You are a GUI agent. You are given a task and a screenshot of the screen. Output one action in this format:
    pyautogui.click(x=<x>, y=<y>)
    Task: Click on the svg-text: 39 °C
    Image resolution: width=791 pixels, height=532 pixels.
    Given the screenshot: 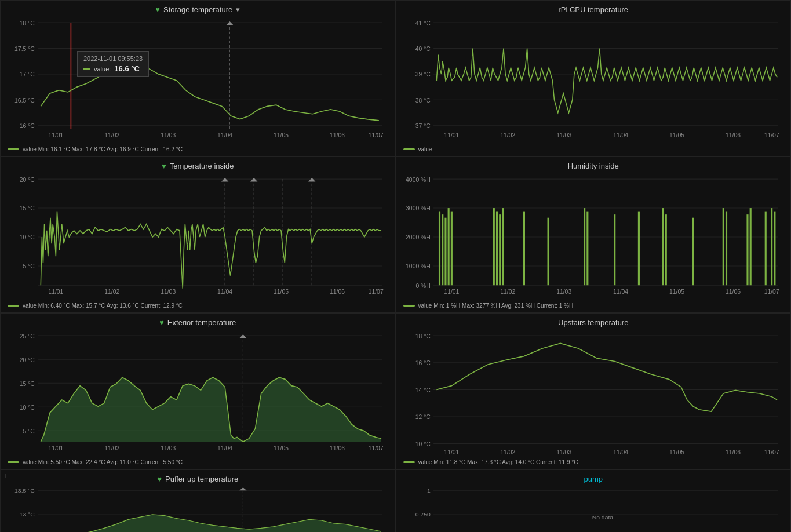 What is the action you would take?
    pyautogui.click(x=422, y=74)
    